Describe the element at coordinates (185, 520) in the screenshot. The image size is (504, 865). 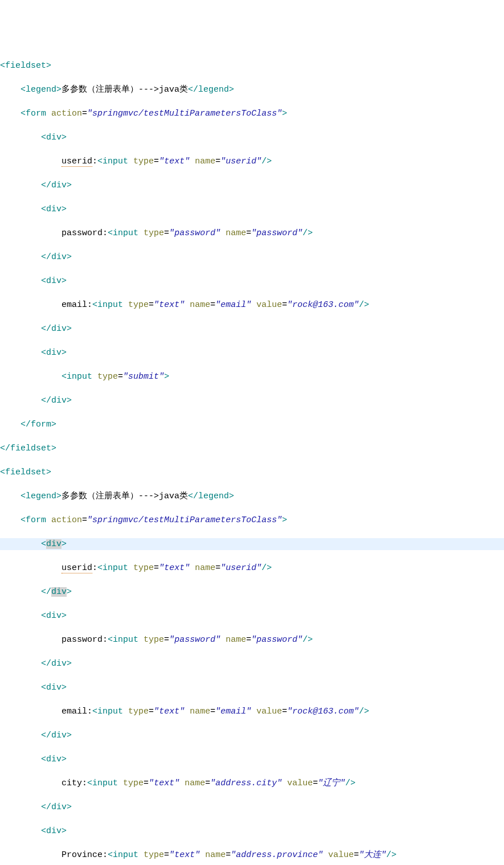
I see `form2-action: springmvc/testMultiParametersToClass` at that location.